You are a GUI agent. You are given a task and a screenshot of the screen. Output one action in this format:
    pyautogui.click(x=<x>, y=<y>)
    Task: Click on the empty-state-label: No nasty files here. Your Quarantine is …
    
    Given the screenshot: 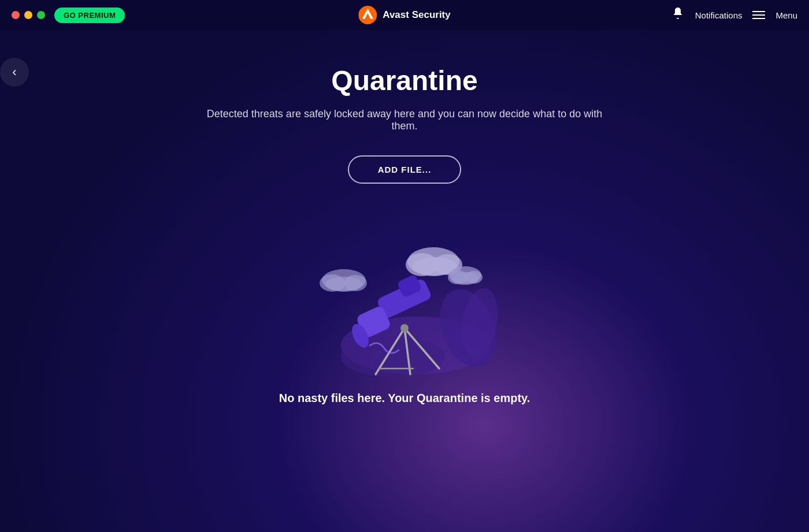 What is the action you would take?
    pyautogui.click(x=404, y=399)
    